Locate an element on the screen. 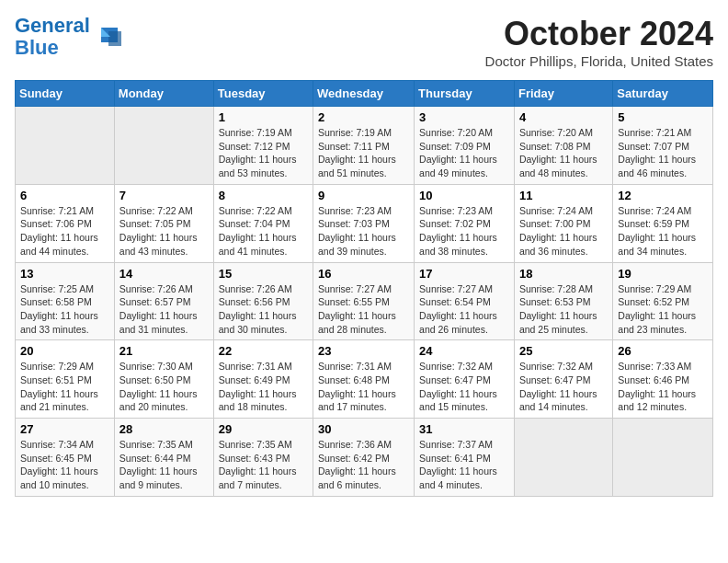  day-number: 23 is located at coordinates (364, 351).